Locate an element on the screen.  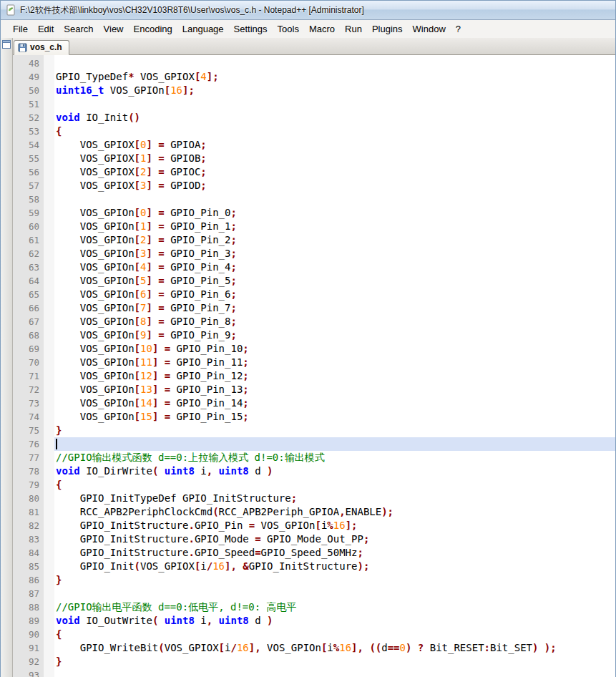
code-line-70: VOS_GPIOn[11] = GPIO_Pin_11; is located at coordinates (335, 362).